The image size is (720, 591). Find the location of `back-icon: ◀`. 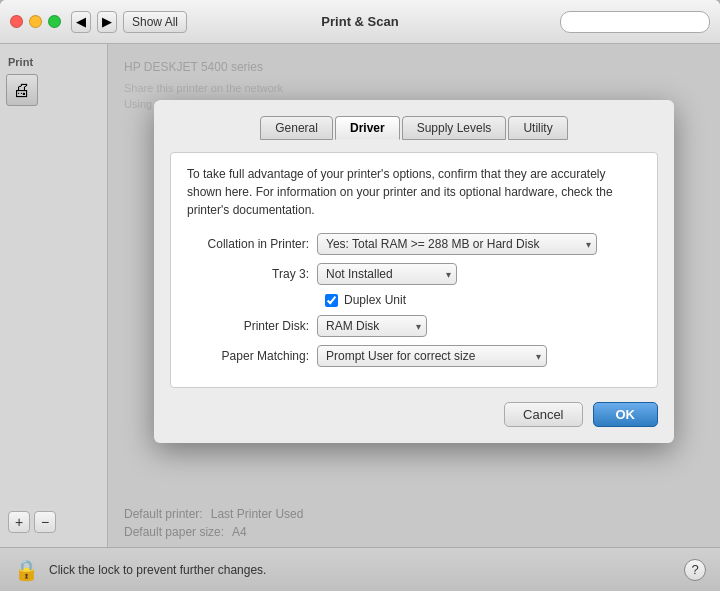

back-icon: ◀ is located at coordinates (81, 22).